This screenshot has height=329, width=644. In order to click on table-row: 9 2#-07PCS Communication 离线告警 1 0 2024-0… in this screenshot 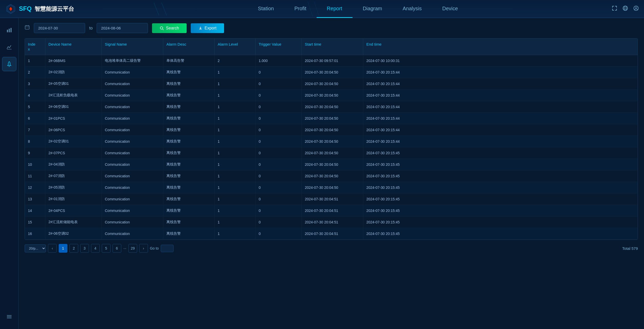, I will do `click(331, 153)`.